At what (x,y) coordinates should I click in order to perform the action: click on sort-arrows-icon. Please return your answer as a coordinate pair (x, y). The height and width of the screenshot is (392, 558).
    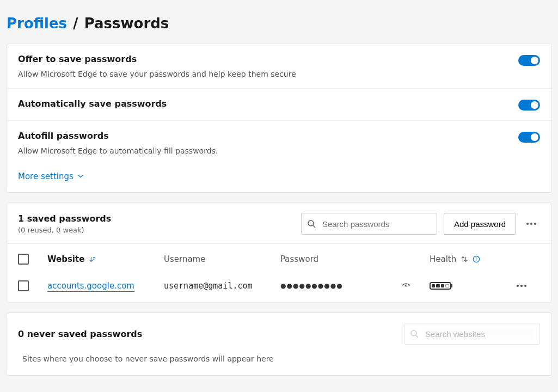
    Looking at the image, I should click on (464, 259).